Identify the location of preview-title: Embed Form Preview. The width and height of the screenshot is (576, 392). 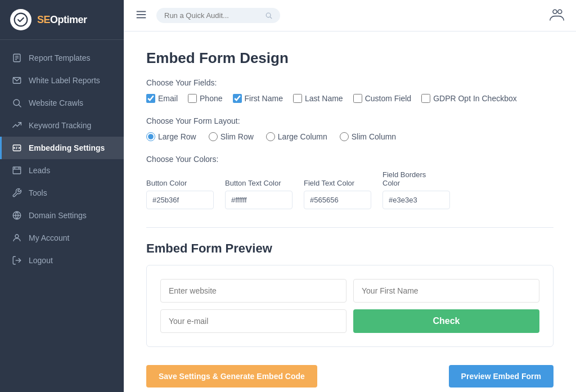
(350, 249).